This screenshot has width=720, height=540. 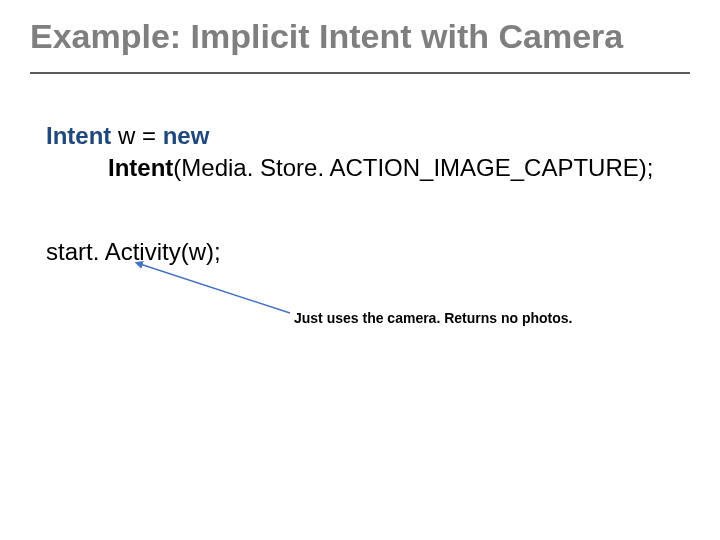 What do you see at coordinates (360, 36) in the screenshot?
I see `slide-title: Example: Implicit Intent with Camera` at bounding box center [360, 36].